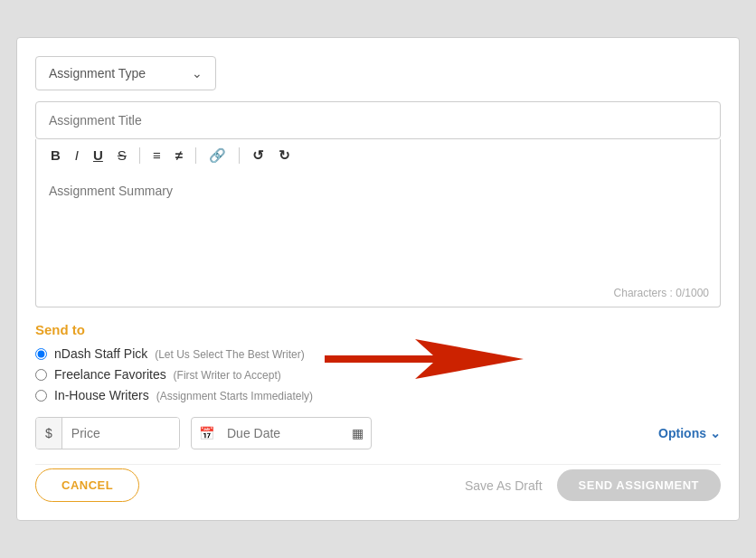 This screenshot has height=558, width=756. I want to click on right-actions: Save As Draft SEND ASSIGNMENT, so click(593, 485).